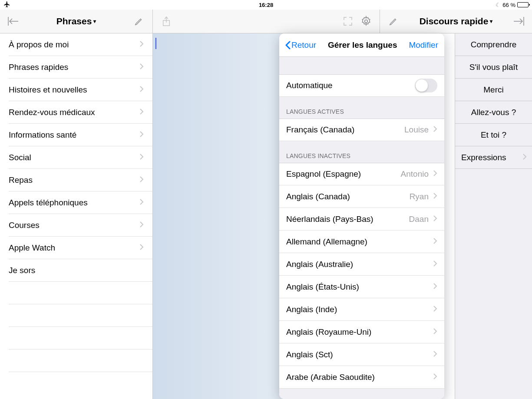 The image size is (532, 399). Describe the element at coordinates (415, 174) in the screenshot. I see `voice-name: Antonio` at that location.